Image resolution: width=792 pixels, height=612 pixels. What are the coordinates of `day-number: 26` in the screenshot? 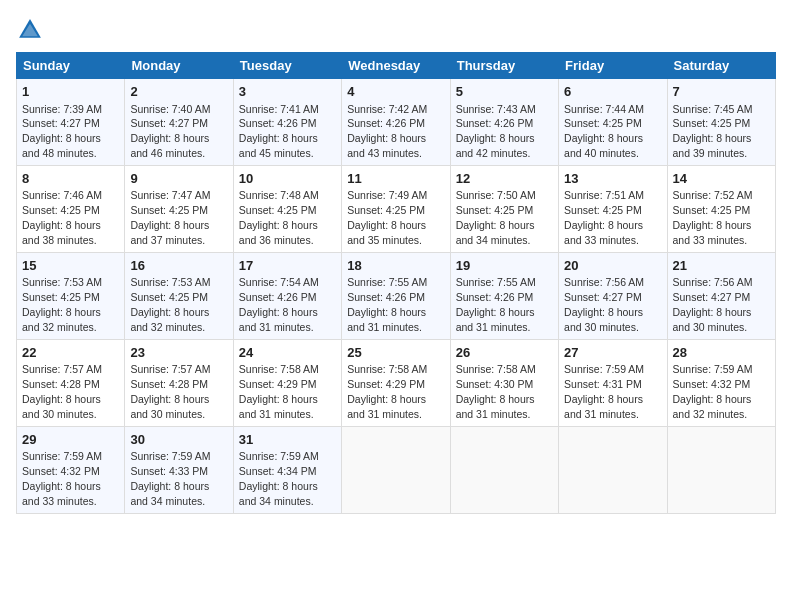 It's located at (504, 353).